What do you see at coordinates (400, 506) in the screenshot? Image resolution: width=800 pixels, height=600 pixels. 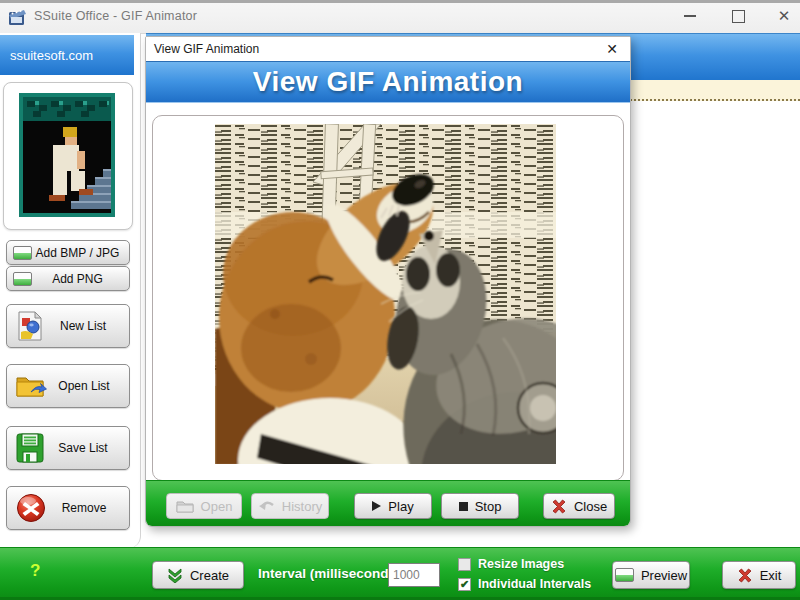 I see `play-label: Play` at bounding box center [400, 506].